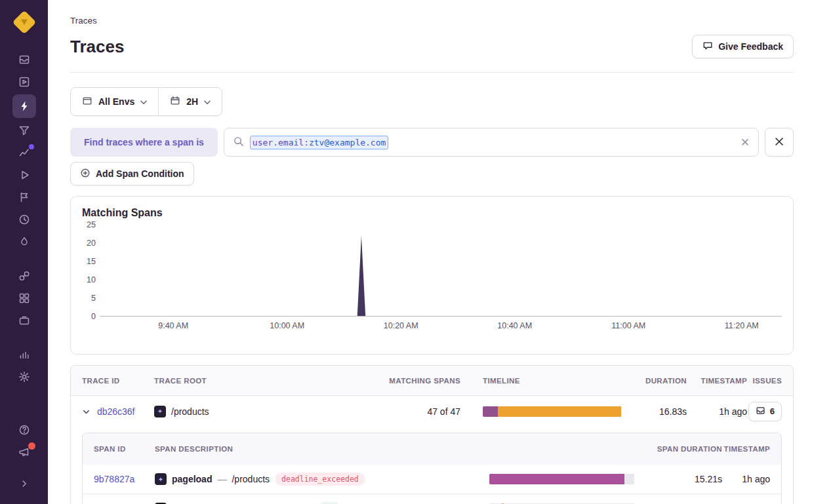 The width and height of the screenshot is (814, 504). What do you see at coordinates (190, 412) in the screenshot?
I see `trace-root-label: /products` at bounding box center [190, 412].